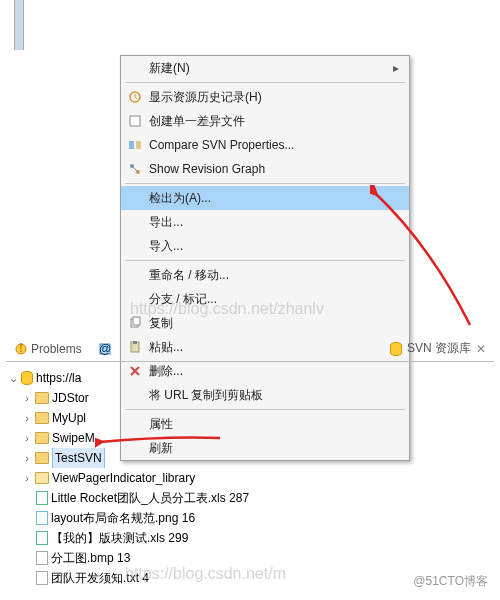 The height and width of the screenshot is (600, 500). What do you see at coordinates (250, 350) in the screenshot?
I see `view-tabs: ! Problems @ SVN 资源库 ✕` at bounding box center [250, 350].